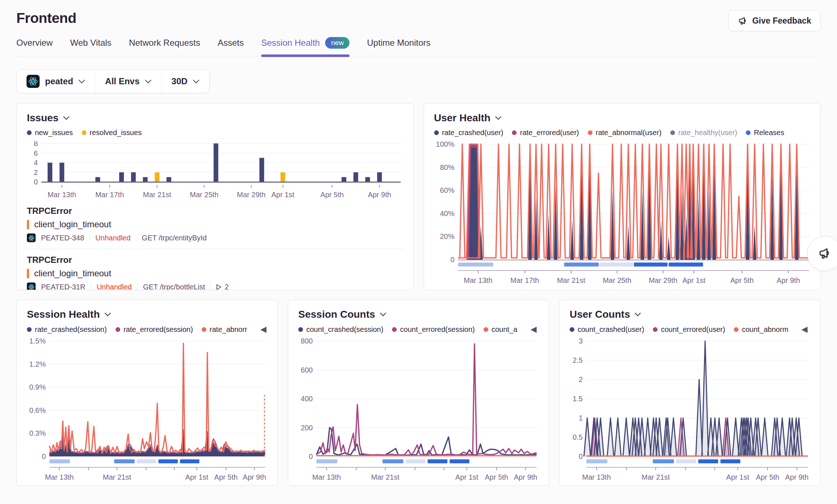 The image size is (837, 504). I want to click on issue-meta-row: PEATED-31RUnhandledGET /trpc/bottleList2, so click(215, 286).